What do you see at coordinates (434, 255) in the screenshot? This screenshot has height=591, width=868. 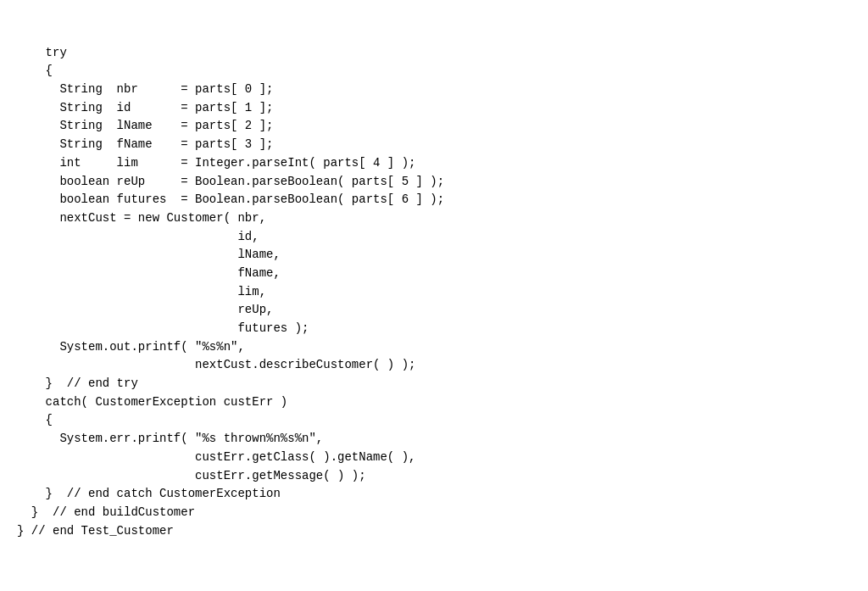 I see `code-line: lName,` at bounding box center [434, 255].